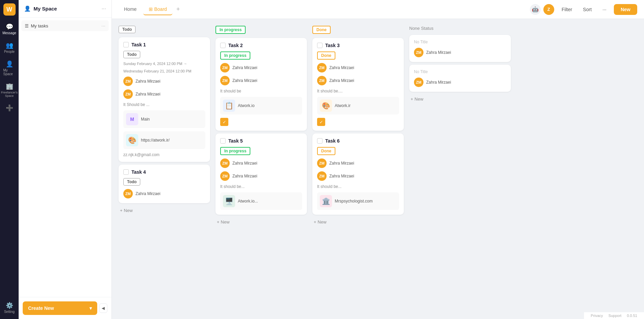 Image resolution: width=644 pixels, height=319 pixels. What do you see at coordinates (567, 9) in the screenshot?
I see `filter-button: Filter` at bounding box center [567, 9].